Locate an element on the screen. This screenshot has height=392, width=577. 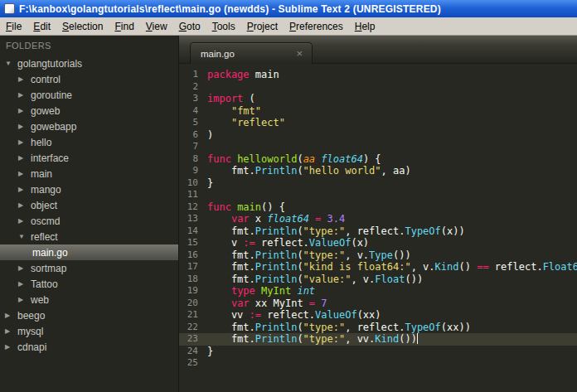
code-line-5: 5 "reflect" is located at coordinates (378, 123).